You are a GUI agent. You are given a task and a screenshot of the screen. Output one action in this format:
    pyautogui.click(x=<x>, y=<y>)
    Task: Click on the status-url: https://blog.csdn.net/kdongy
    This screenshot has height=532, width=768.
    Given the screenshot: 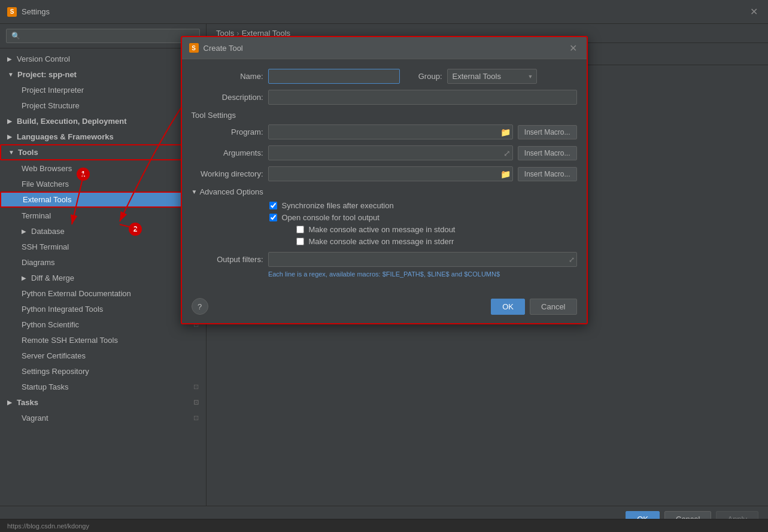 What is the action you would take?
    pyautogui.click(x=48, y=526)
    